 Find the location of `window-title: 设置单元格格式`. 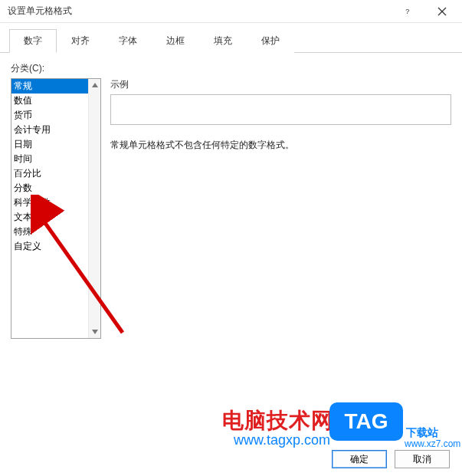

window-title: 设置单元格格式 is located at coordinates (199, 11).